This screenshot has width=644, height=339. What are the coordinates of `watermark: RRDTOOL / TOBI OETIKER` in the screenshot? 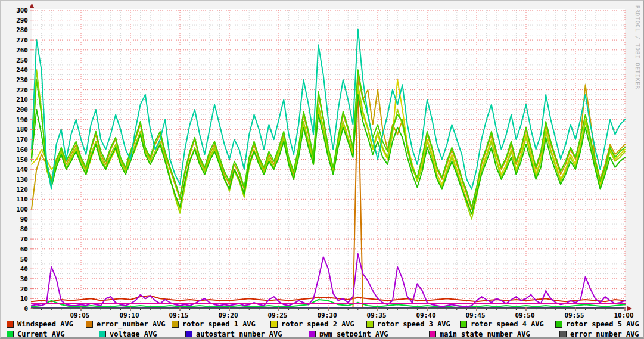 It's located at (637, 48).